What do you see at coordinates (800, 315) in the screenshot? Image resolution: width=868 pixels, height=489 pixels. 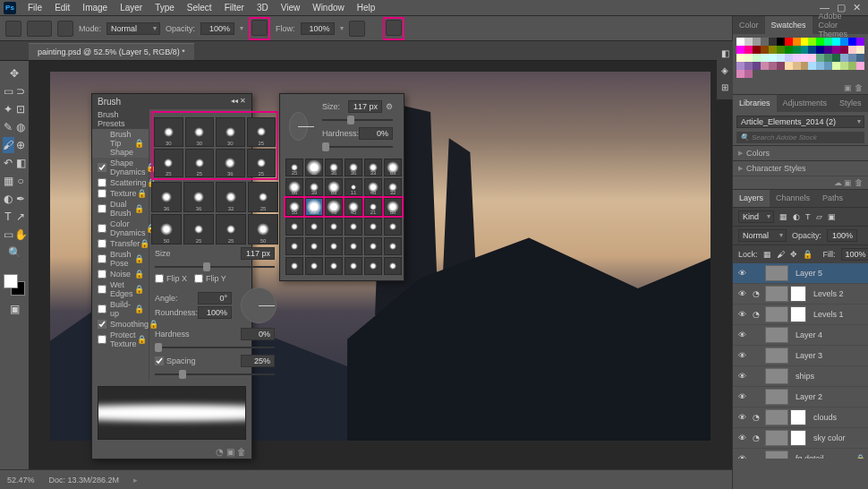 I see `layer-row: 👁◔Levels 1` at bounding box center [800, 315].